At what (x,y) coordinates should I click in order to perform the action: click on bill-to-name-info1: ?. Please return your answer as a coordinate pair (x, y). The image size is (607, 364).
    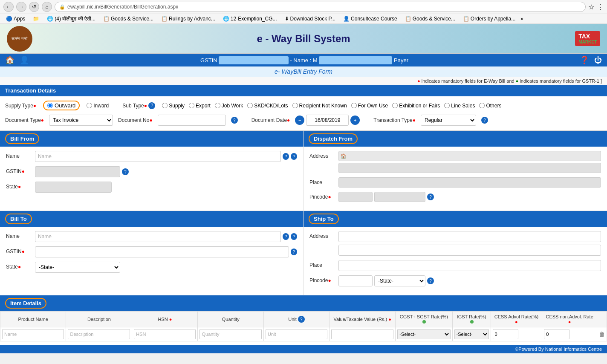
    Looking at the image, I should click on (286, 237).